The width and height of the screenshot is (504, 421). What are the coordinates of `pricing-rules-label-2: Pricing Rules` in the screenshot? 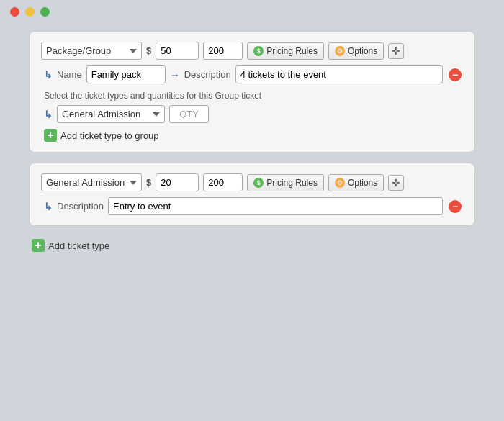 It's located at (292, 183).